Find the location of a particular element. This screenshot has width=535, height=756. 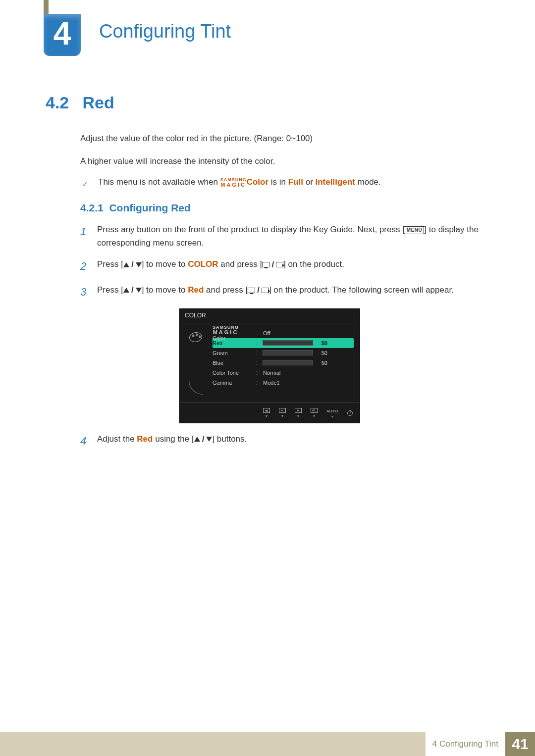

footer-chapter-label: 4 Configuring Tint is located at coordinates (466, 744).